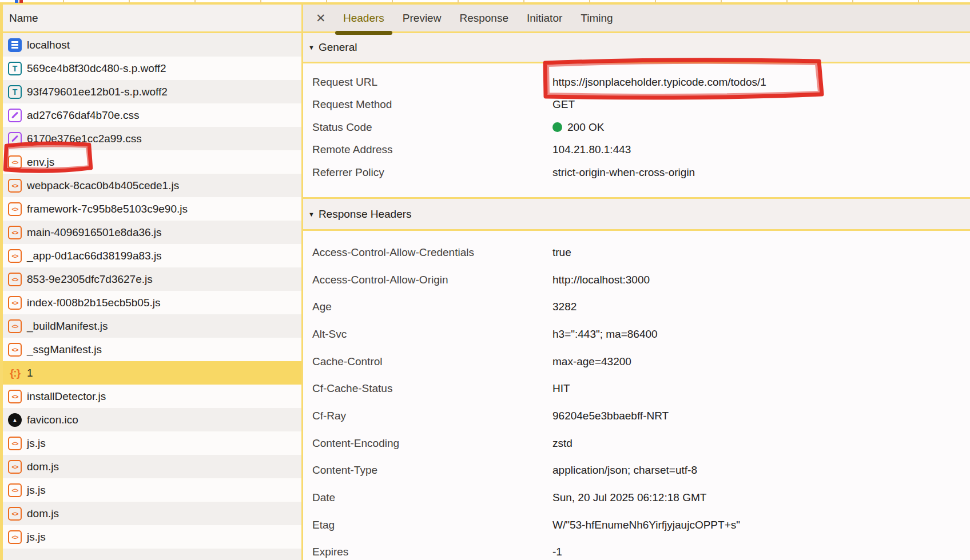  I want to click on header-row: DateSun, 20 Jul 2025 06:12:18 GMT, so click(637, 498).